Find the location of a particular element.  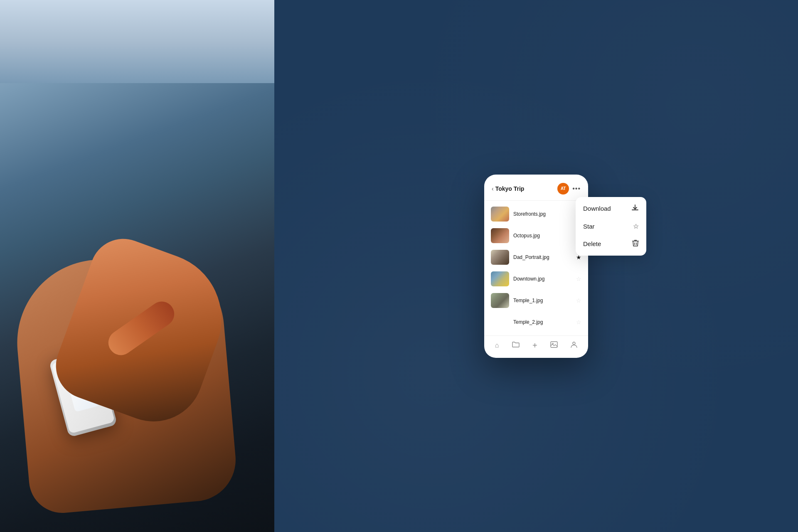

back-arrow-icon: ‹ is located at coordinates (493, 189).